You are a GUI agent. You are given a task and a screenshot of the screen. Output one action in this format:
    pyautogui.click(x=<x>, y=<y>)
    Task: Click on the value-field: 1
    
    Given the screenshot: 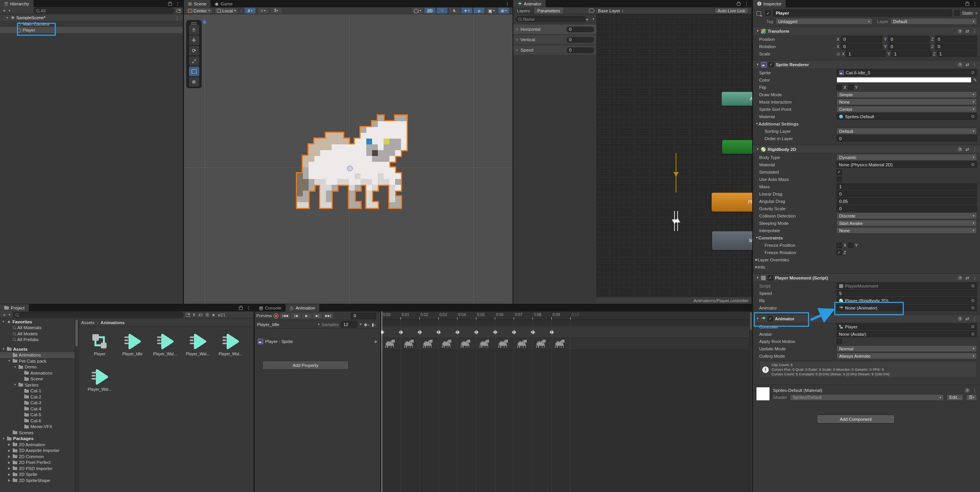 What is the action you would take?
    pyautogui.click(x=907, y=186)
    